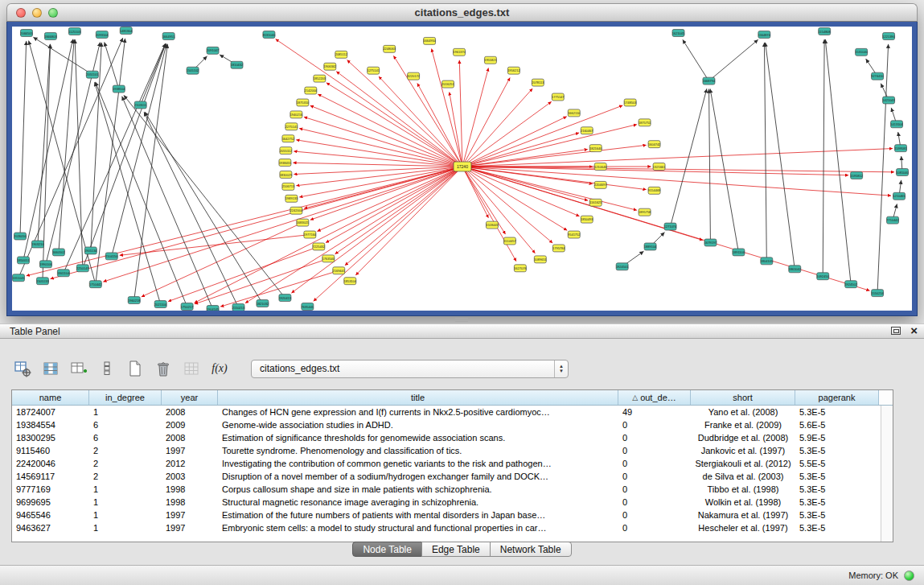 The width and height of the screenshot is (924, 585). Describe the element at coordinates (38, 245) in the screenshot. I see `graph-node: 1903210` at that location.